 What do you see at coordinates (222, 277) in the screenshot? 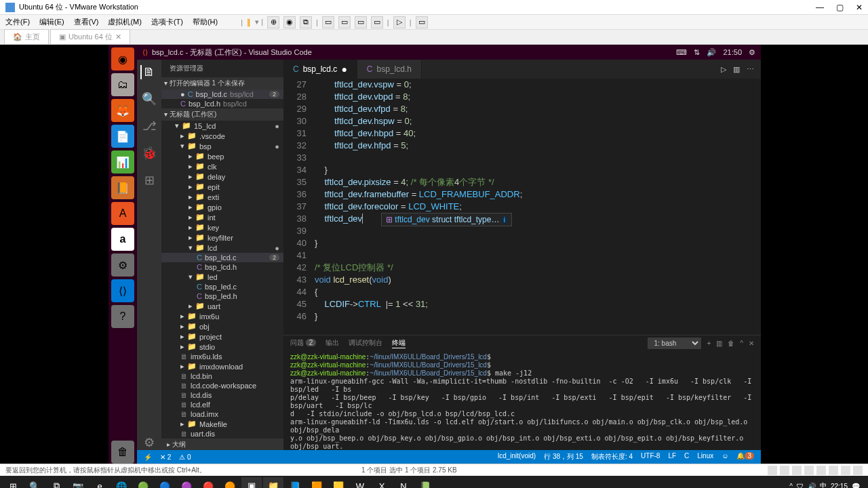
I see `tree-folder: ▾ 📁 led` at bounding box center [222, 277].